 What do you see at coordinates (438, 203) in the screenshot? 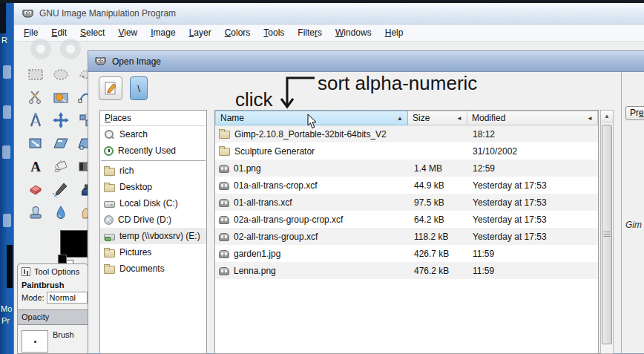
I see `file-size: 97.5 kB` at bounding box center [438, 203].